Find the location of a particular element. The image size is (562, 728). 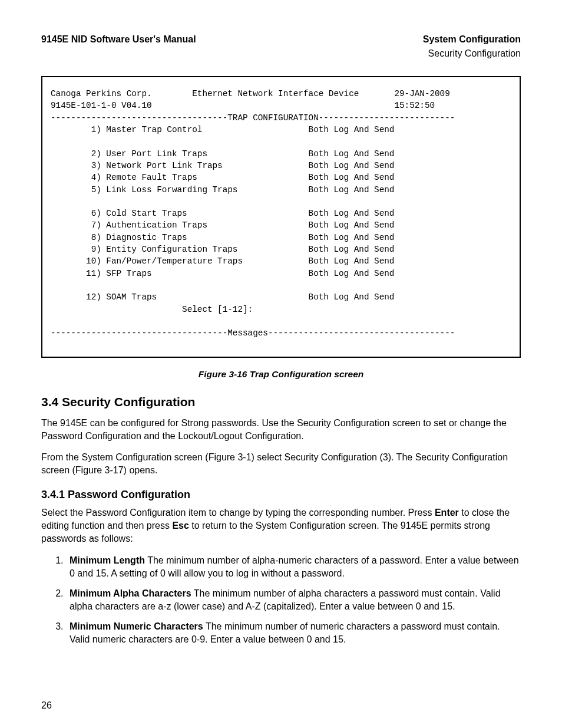

header-sub-right: Security Configuration is located at coordinates (472, 54).